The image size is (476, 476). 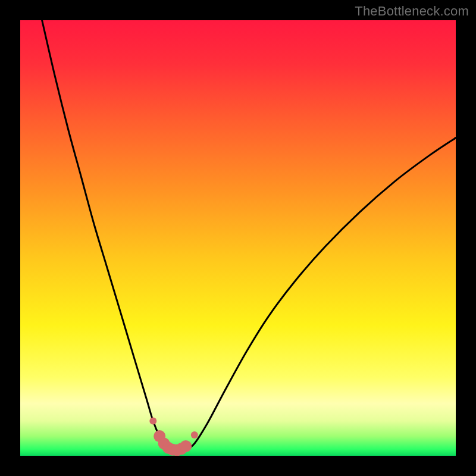 I want to click on watermark-text: TheBottleneck.com, so click(x=412, y=11).